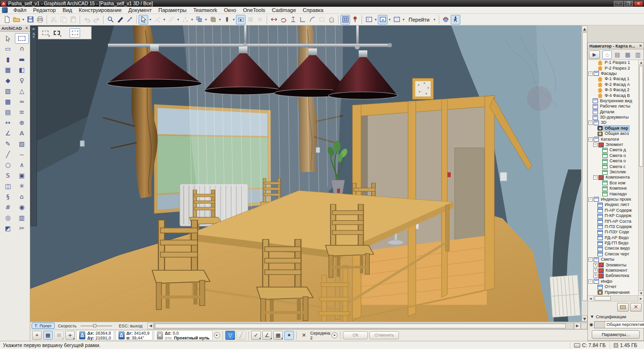 Image resolution: width=644 pixels, height=349 pixels. Describe the element at coordinates (289, 335) in the screenshot. I see `magic-wand-button: ✦` at that location.